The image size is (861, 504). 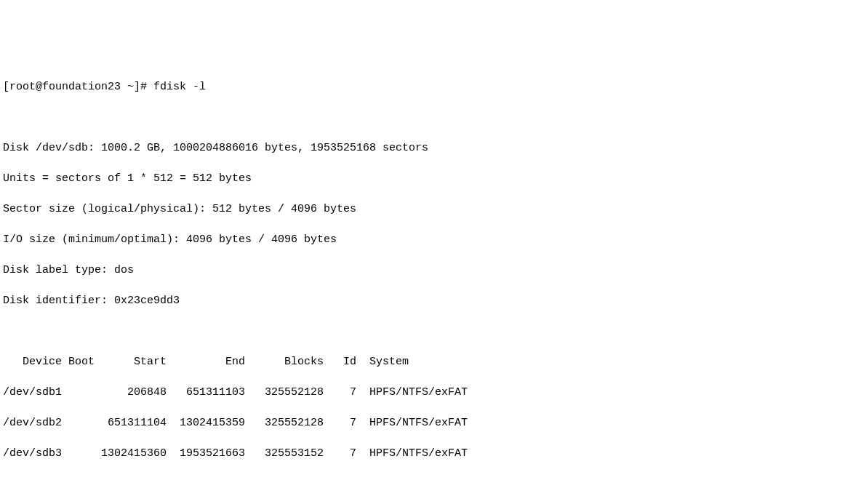 What do you see at coordinates (430, 362) in the screenshot?
I see `partition-table-header: Device Boot Start End Blocks Id System` at bounding box center [430, 362].